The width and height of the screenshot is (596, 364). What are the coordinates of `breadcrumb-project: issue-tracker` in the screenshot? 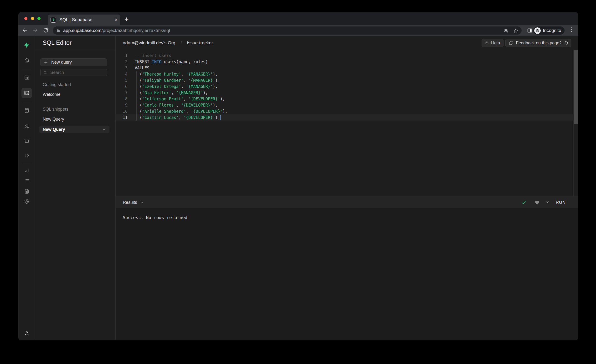 It's located at (200, 43).